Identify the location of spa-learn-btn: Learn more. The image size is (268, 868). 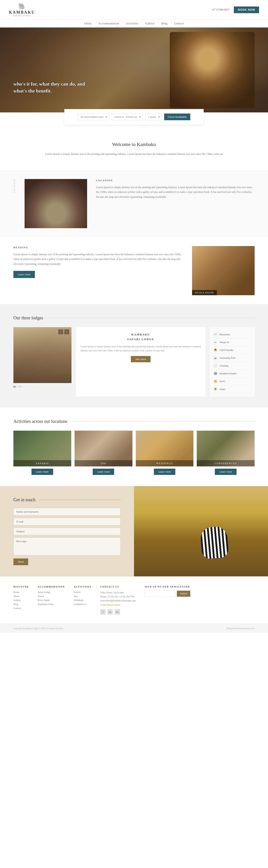
(103, 472).